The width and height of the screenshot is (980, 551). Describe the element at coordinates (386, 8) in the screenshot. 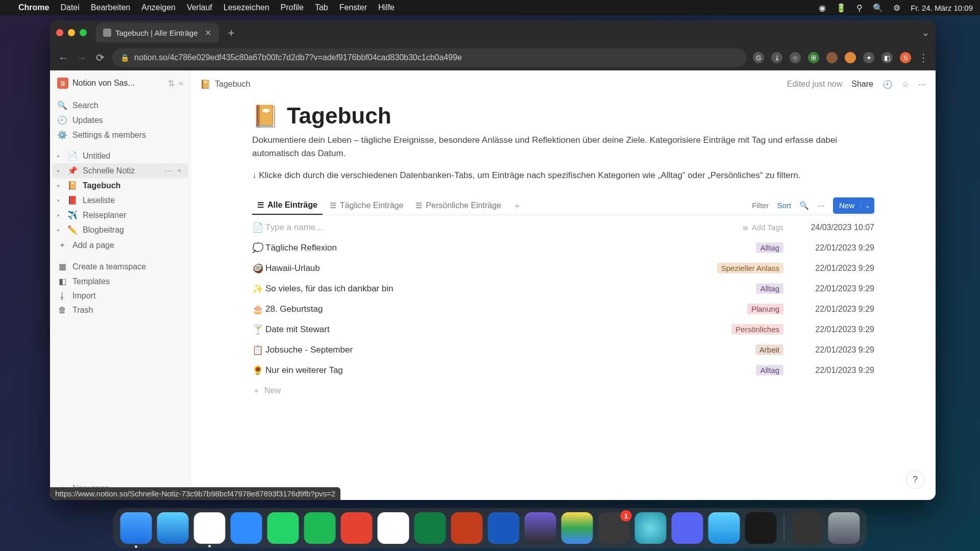

I see `menu-hilfe: Hilfe` at that location.